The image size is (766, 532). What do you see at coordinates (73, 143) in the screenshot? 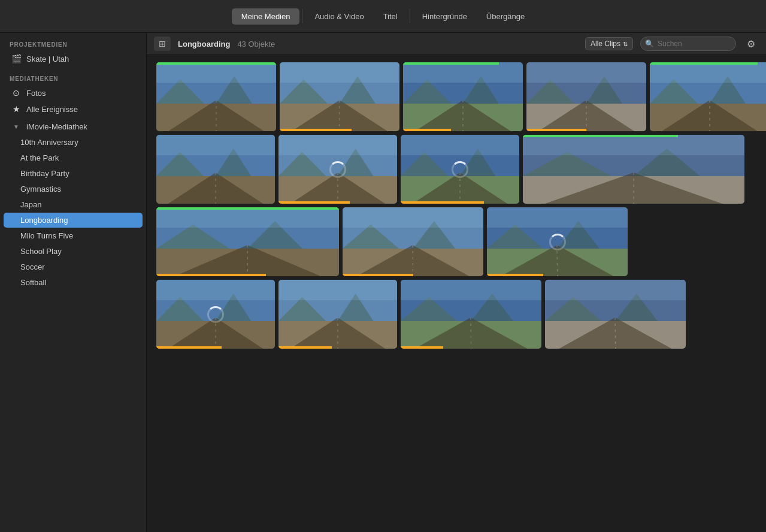
I see `sidebar-item-10th-anniversary: 10th Anniversary` at bounding box center [73, 143].